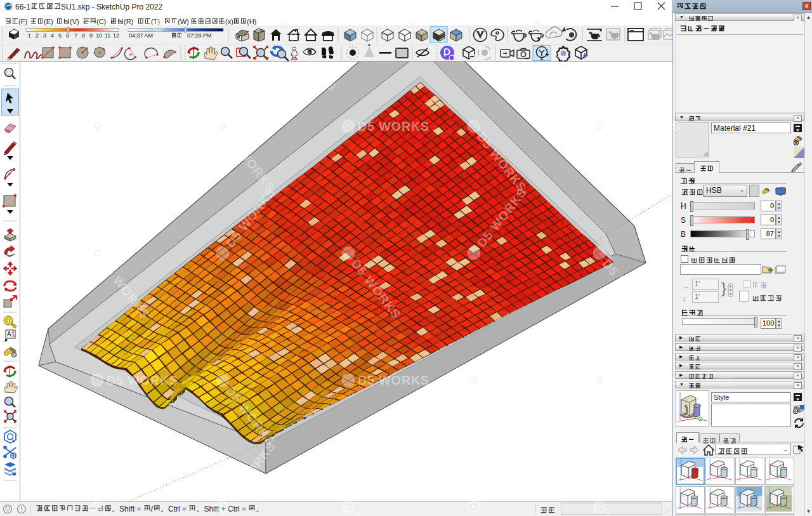 The height and width of the screenshot is (516, 812). I want to click on svg-text: 5, so click(60, 36).